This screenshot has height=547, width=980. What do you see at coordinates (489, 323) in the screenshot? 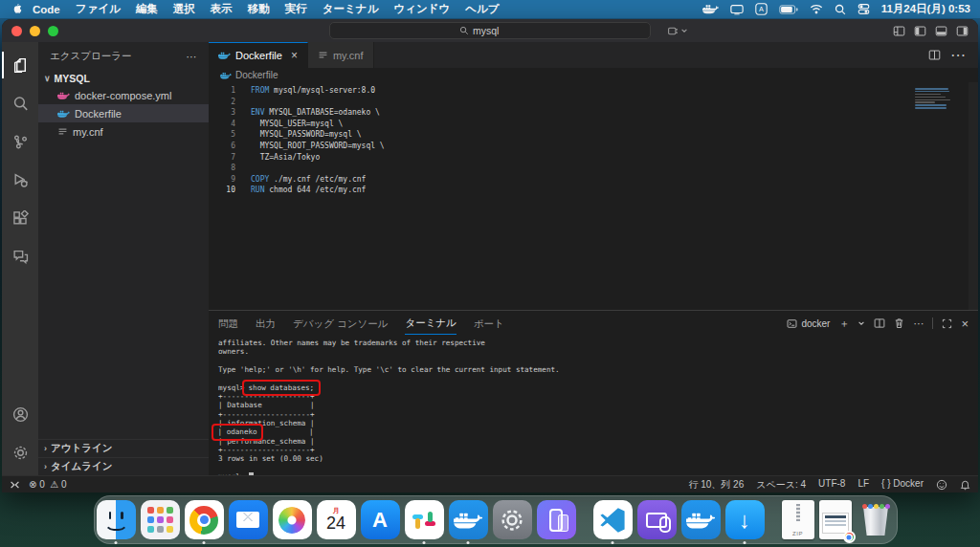
I see `panel-tab-ポート: ポート` at bounding box center [489, 323].